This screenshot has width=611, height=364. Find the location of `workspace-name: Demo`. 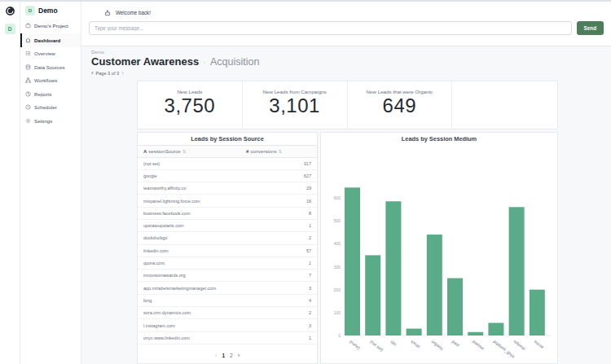

workspace-name: Demo is located at coordinates (48, 11).